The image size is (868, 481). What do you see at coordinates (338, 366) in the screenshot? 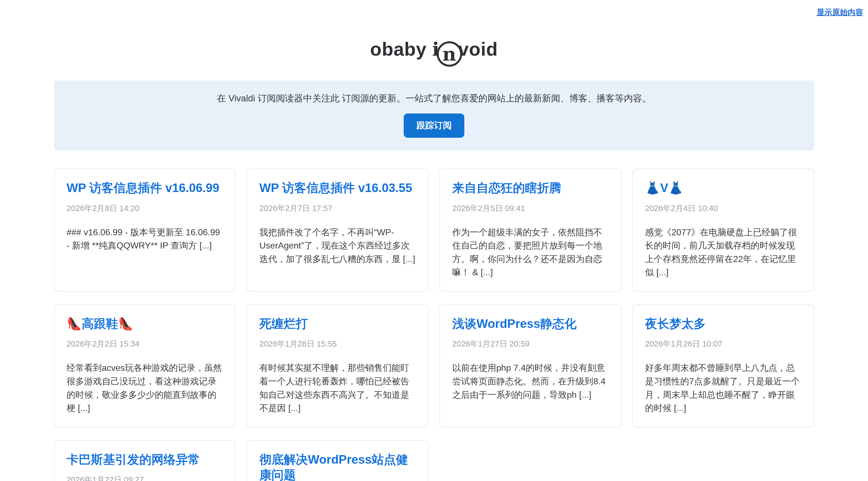
I see `feed-card: 死缠烂打 2026年1月28日 15:55 有时候其实挺不理解，那些销售们能盯着…` at bounding box center [338, 366].